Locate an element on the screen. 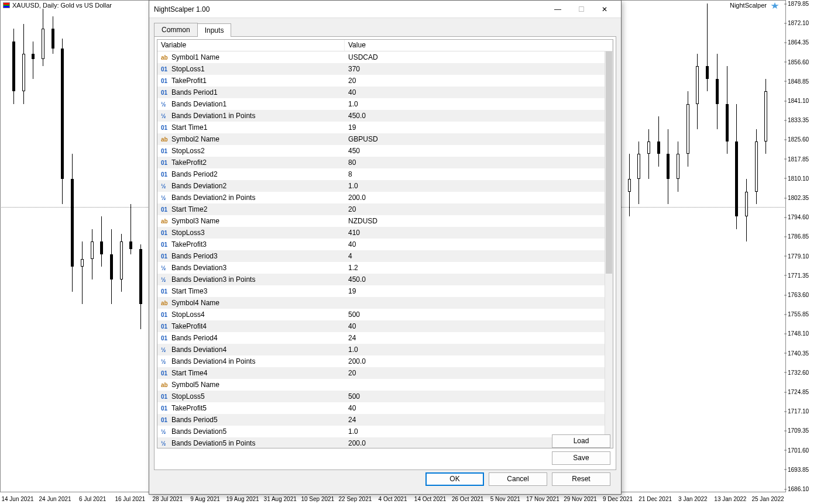  load-button: Load is located at coordinates (581, 441).